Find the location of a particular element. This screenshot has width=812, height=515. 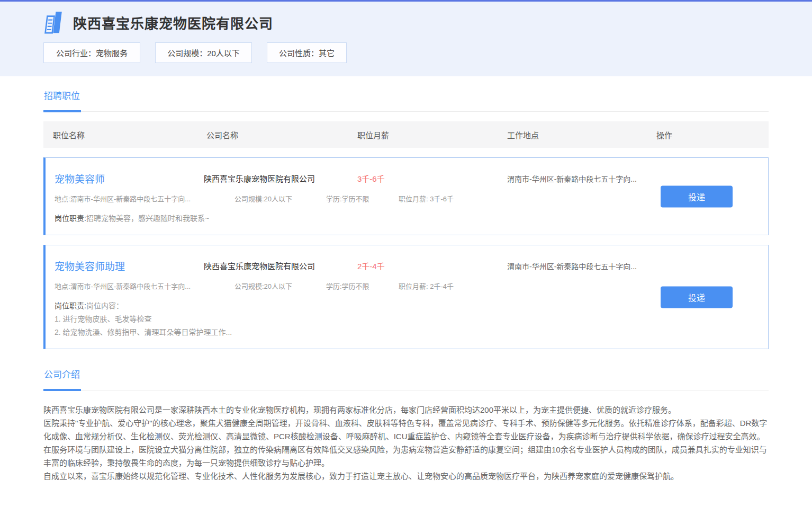

intro-paragraph: 陕西喜宝乐康宠物医院有限公司是一家深耕陕西本土的专业化宠物医疗机构，现拥有两家标… is located at coordinates (406, 410).